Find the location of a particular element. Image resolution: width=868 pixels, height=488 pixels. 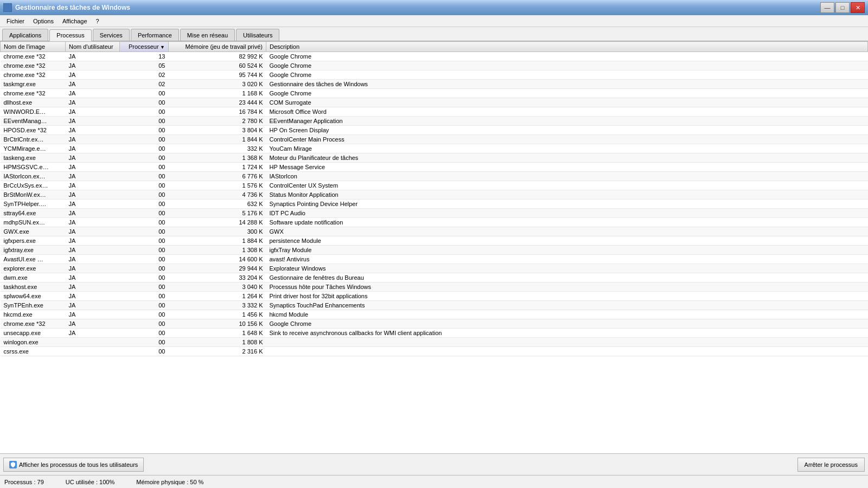

show-all-label: Afficher les processus de tous les utili… is located at coordinates (78, 465).